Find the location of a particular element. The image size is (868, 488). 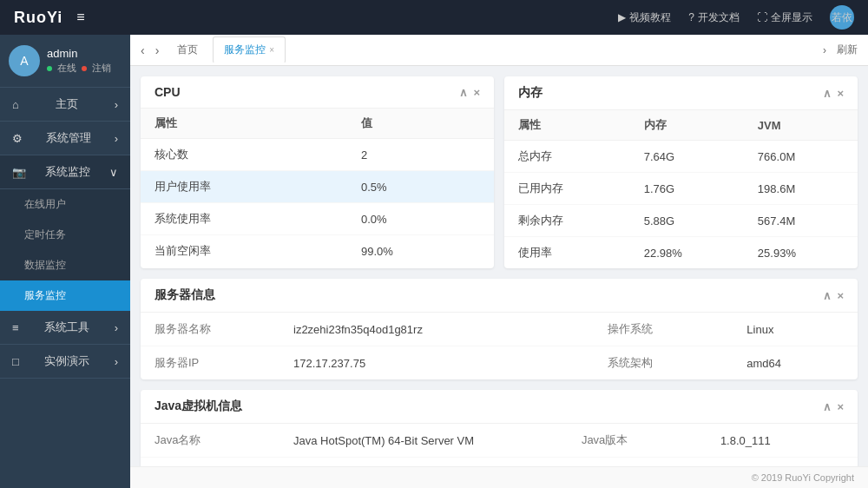

memory-close-btn: × is located at coordinates (840, 94).